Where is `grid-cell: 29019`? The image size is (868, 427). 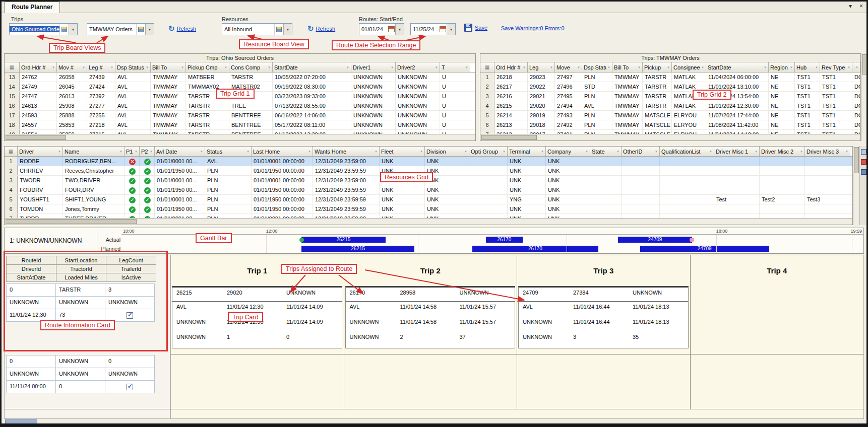
grid-cell: 29019 is located at coordinates (541, 115).